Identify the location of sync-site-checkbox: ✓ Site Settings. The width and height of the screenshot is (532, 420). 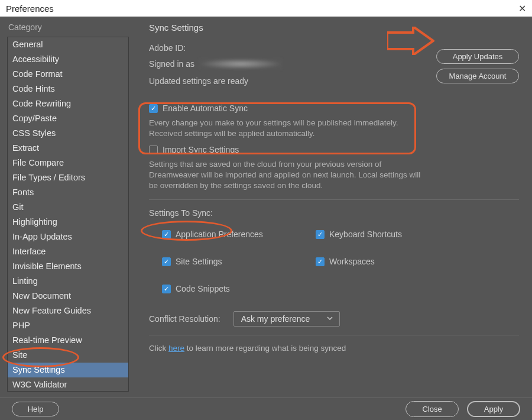
(239, 261).